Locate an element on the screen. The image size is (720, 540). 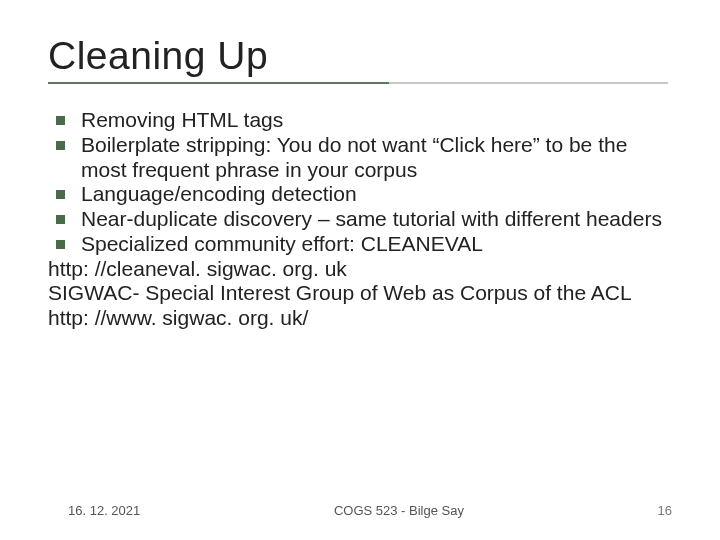
bullet-text: Removing HTML tags is located at coordinates (376, 120).